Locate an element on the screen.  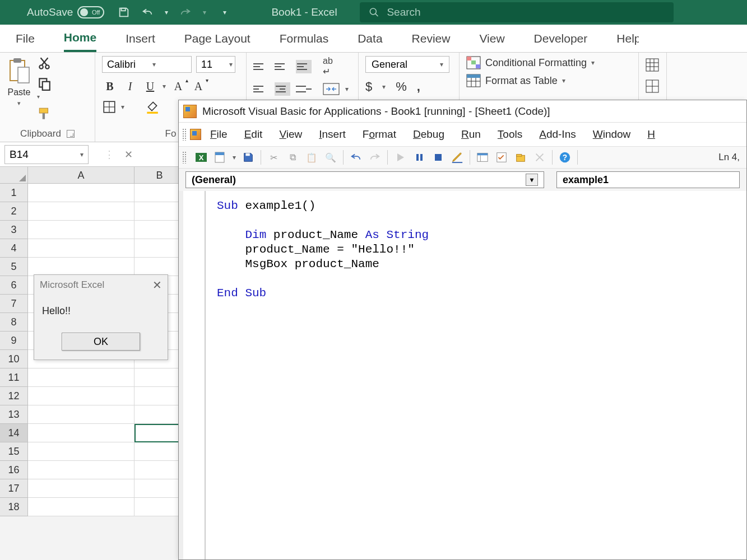
menu-help: H is located at coordinates (651, 134).